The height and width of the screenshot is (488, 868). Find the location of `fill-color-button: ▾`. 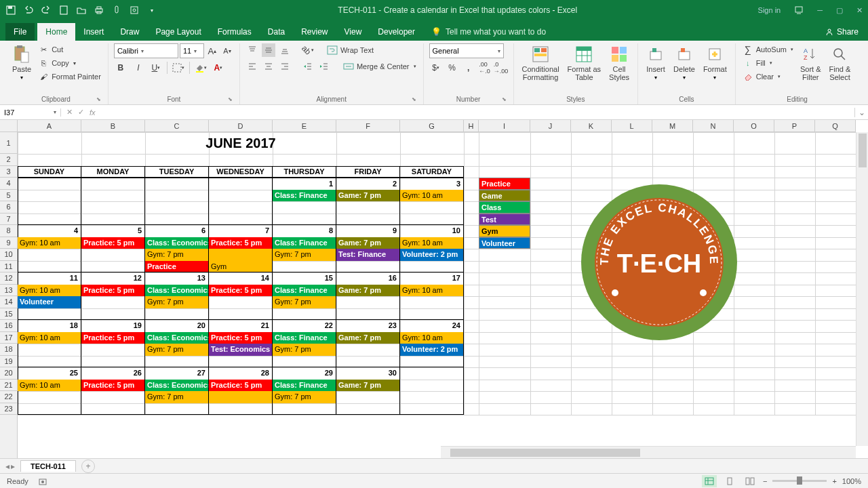

fill-color-button: ▾ is located at coordinates (201, 68).